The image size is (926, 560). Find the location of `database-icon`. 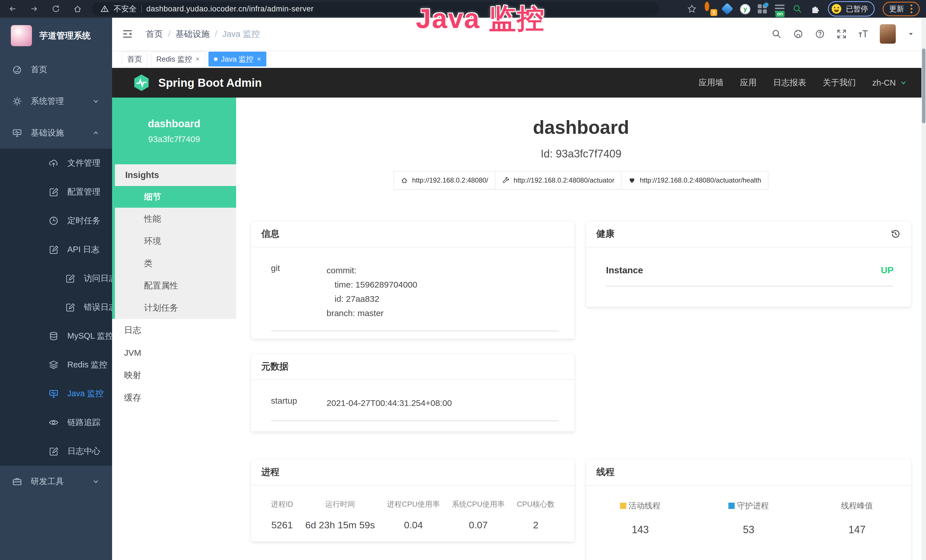

database-icon is located at coordinates (53, 336).